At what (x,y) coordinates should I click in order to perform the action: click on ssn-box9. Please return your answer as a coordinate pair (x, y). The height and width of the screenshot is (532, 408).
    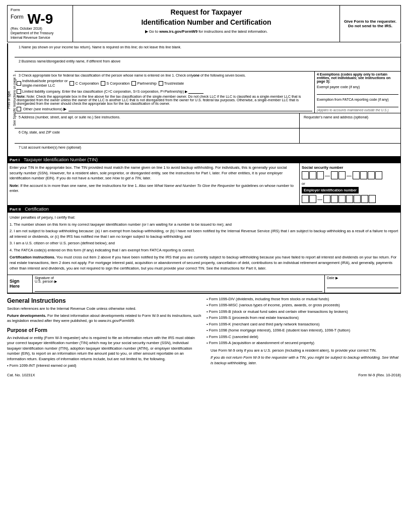
    Looking at the image, I should click on (379, 175).